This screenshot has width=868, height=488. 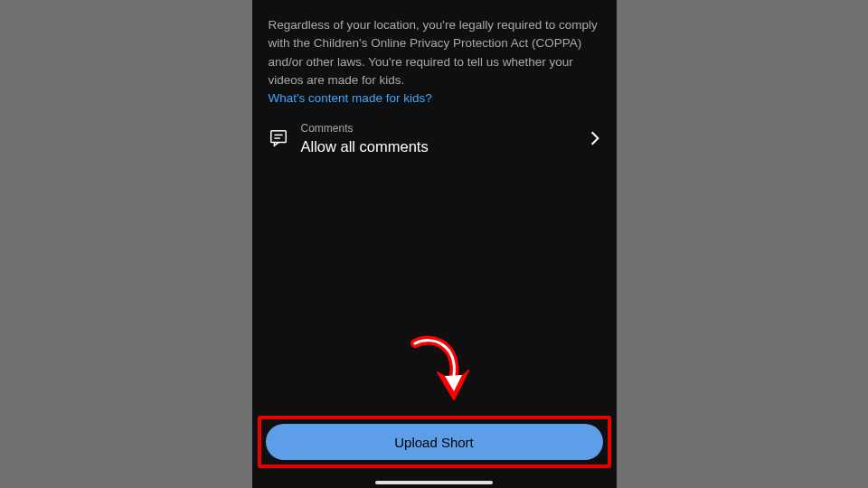 What do you see at coordinates (434, 483) in the screenshot?
I see `home-indicator` at bounding box center [434, 483].